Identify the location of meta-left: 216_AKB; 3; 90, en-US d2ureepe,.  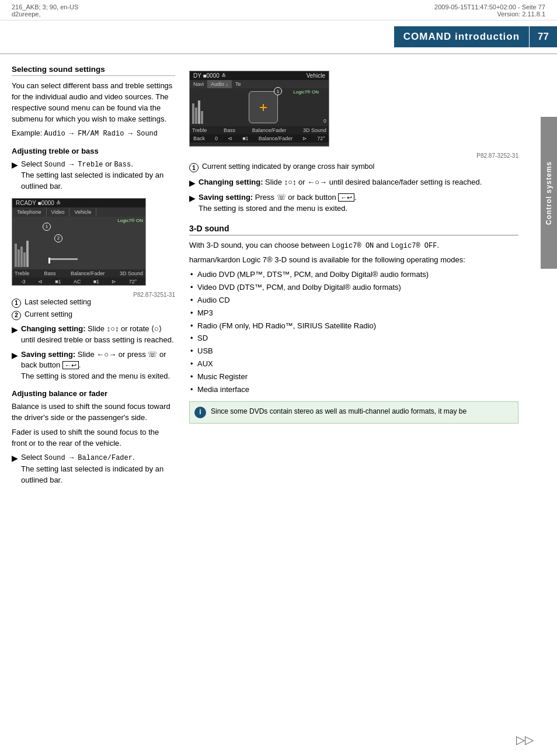
(45, 11).